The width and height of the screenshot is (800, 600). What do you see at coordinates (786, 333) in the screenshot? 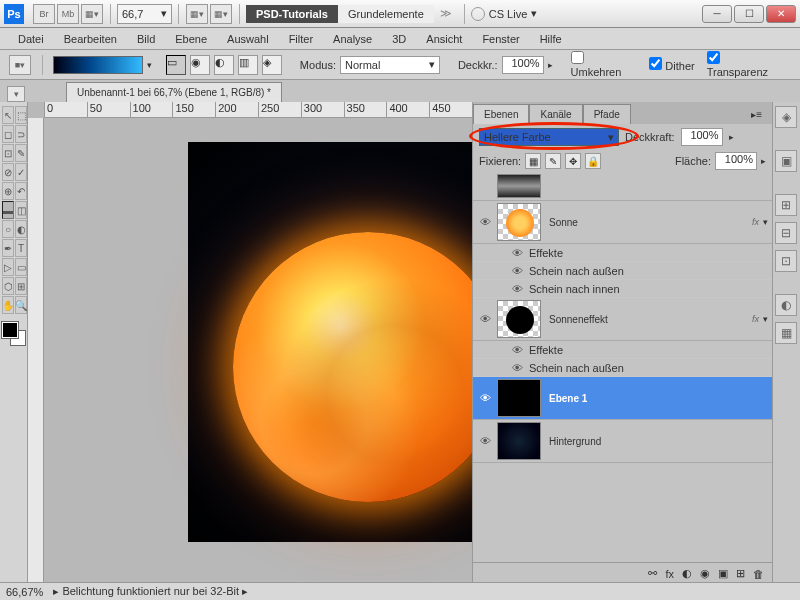
I see `swatches-dock-icon: ▦` at bounding box center [786, 333].